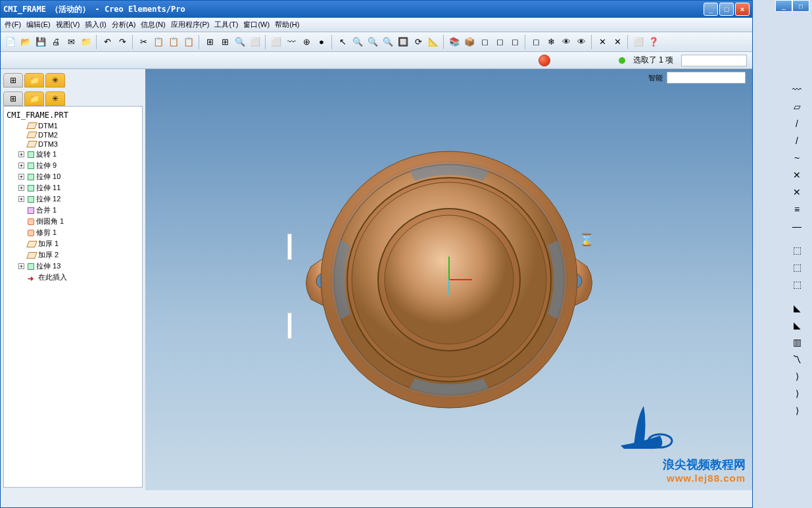  What do you see at coordinates (34, 80) in the screenshot?
I see `tab-tree-2: 📁` at bounding box center [34, 80].